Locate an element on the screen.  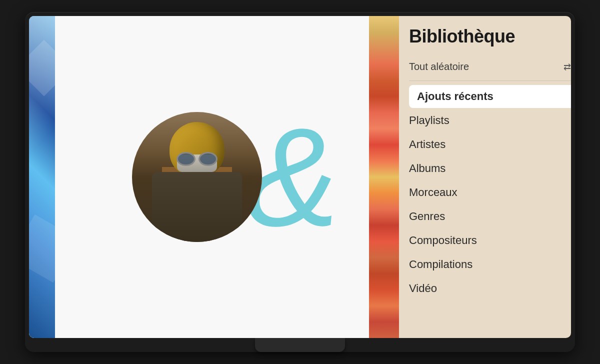
menu-item-recent: Ajouts récents is located at coordinates (490, 96).